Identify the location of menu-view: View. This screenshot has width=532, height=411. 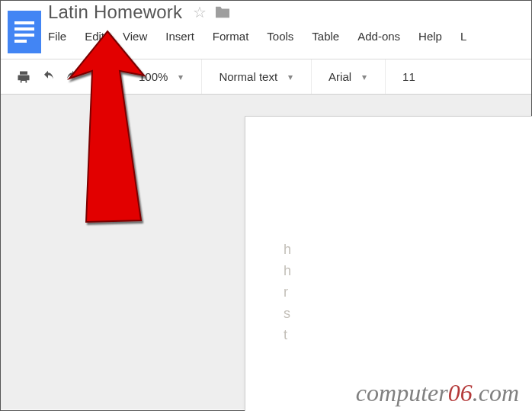
(135, 37).